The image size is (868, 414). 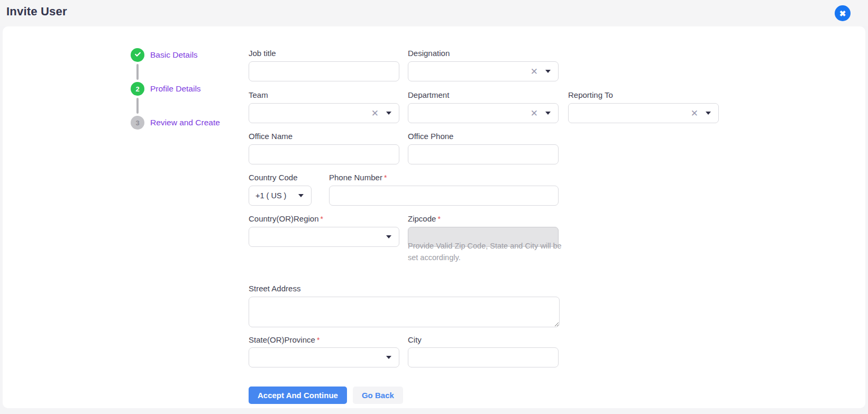 What do you see at coordinates (262, 53) in the screenshot?
I see `job-title-label: Job title` at bounding box center [262, 53].